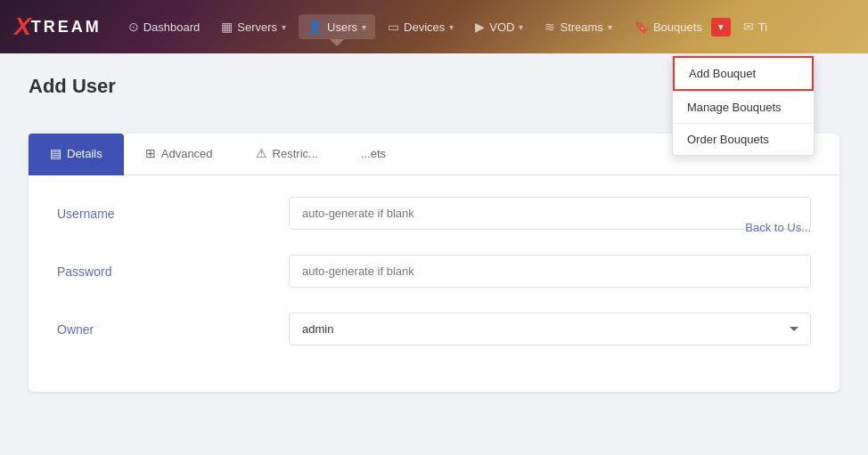 The width and height of the screenshot is (868, 455). Describe the element at coordinates (173, 272) in the screenshot. I see `password-label: Password` at that location.